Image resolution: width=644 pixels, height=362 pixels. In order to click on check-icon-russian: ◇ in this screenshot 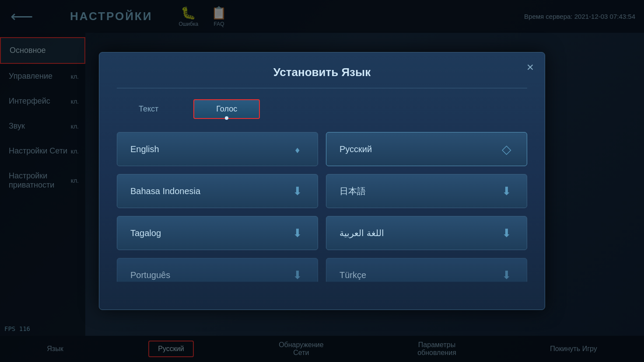, I will do `click(507, 149)`.